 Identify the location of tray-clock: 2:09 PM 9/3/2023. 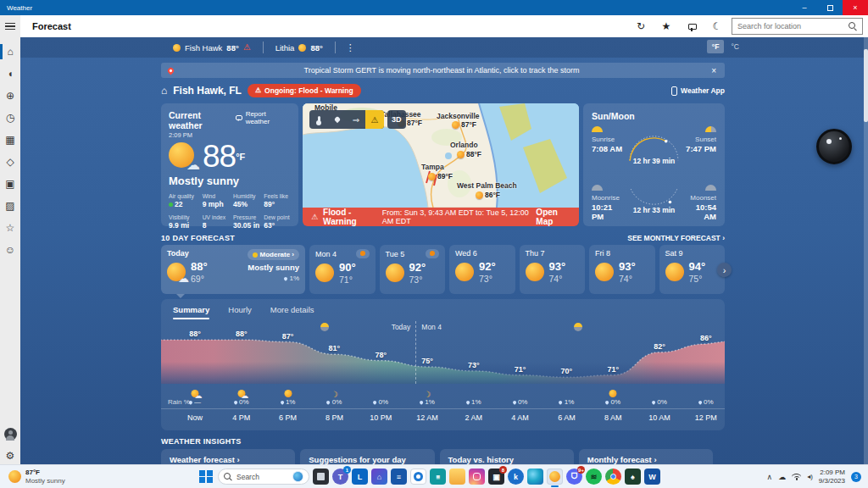
(832, 477).